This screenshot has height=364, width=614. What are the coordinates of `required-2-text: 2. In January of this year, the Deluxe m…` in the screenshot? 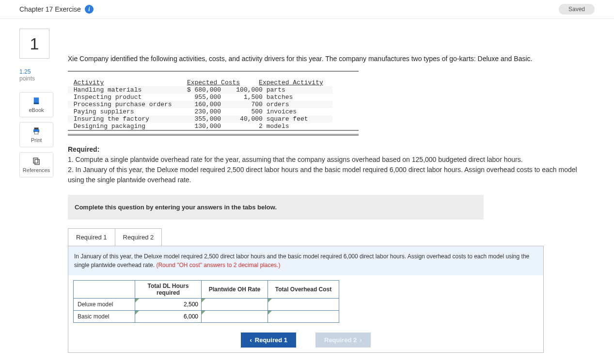 It's located at (323, 174).